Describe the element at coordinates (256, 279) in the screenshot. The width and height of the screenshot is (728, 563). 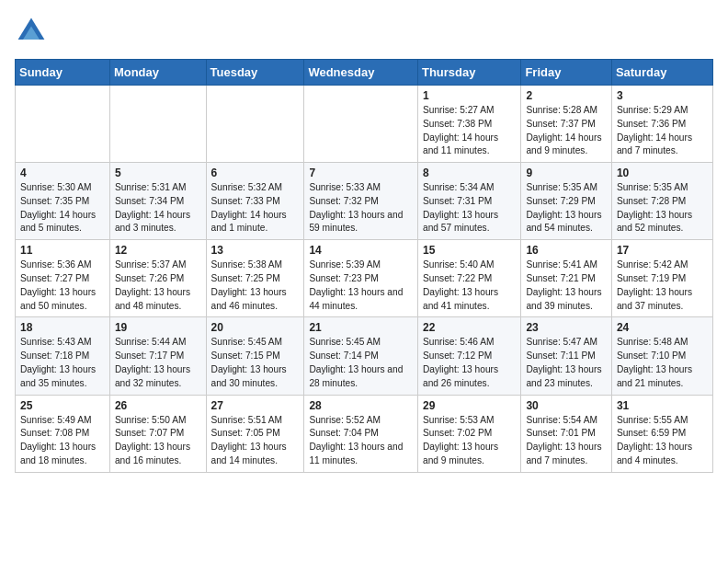
I see `calendar-cell: 13Sunrise: 5:38 AM Sunset: 7:25 PM Dayli…` at that location.